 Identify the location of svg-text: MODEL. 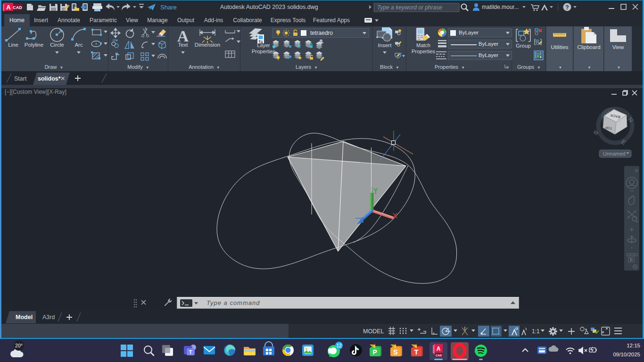
(373, 331).